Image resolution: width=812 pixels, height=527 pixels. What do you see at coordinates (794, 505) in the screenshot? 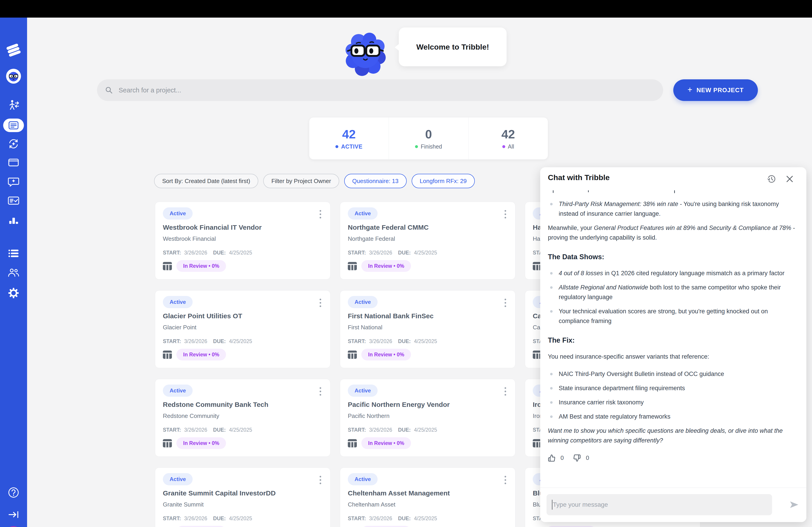
I see `send-icon` at bounding box center [794, 505].